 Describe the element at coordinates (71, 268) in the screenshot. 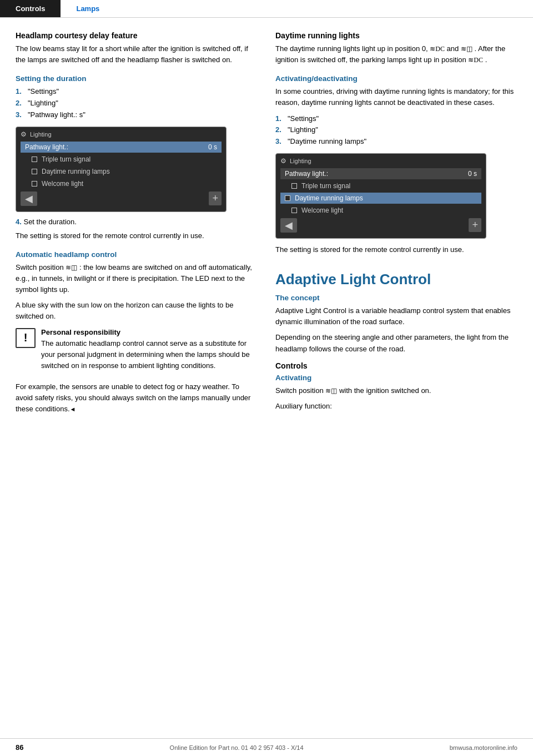

I see `auto-headlamp-icon: ≋◫` at that location.